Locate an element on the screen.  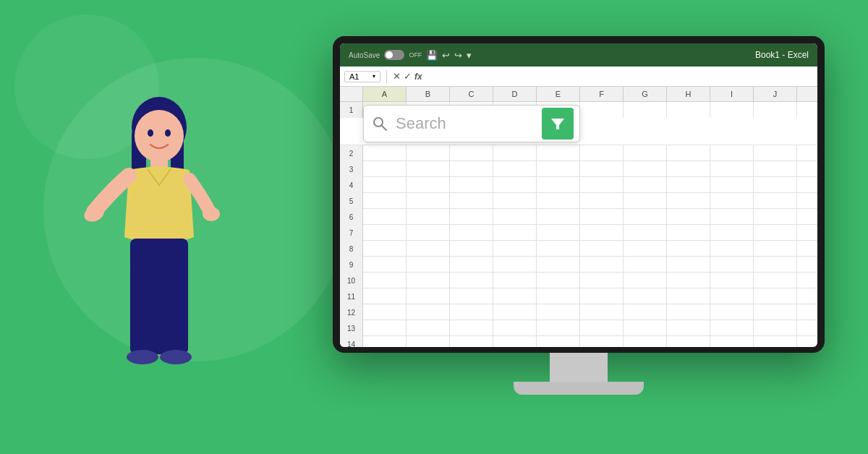
formula-bar: A1 ▾ ✕ ✓ fx is located at coordinates (579, 77).